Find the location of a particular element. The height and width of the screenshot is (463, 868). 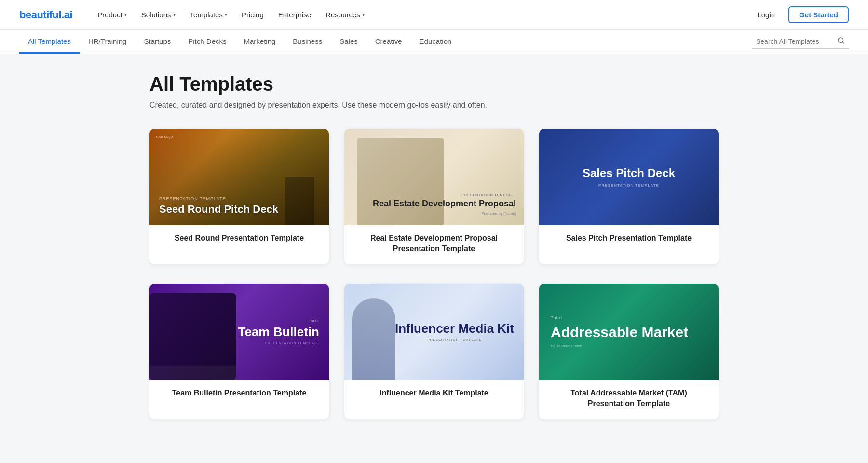

laptop-keys is located at coordinates (193, 373).